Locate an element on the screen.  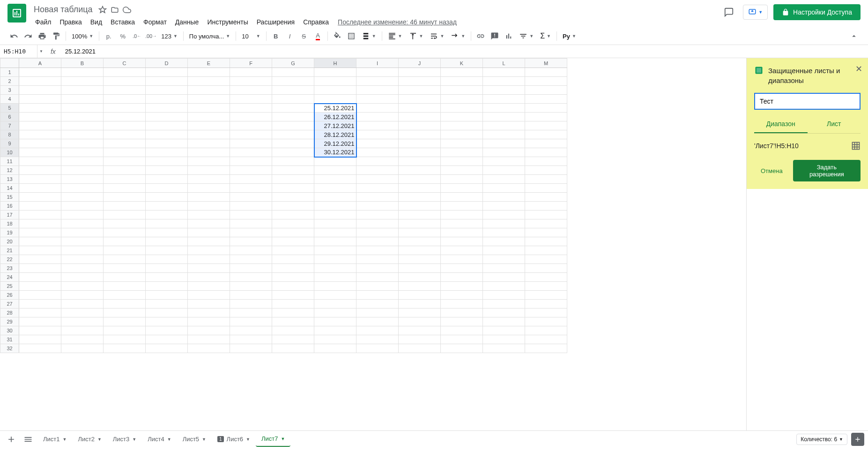
row-header: 22 is located at coordinates (10, 260).